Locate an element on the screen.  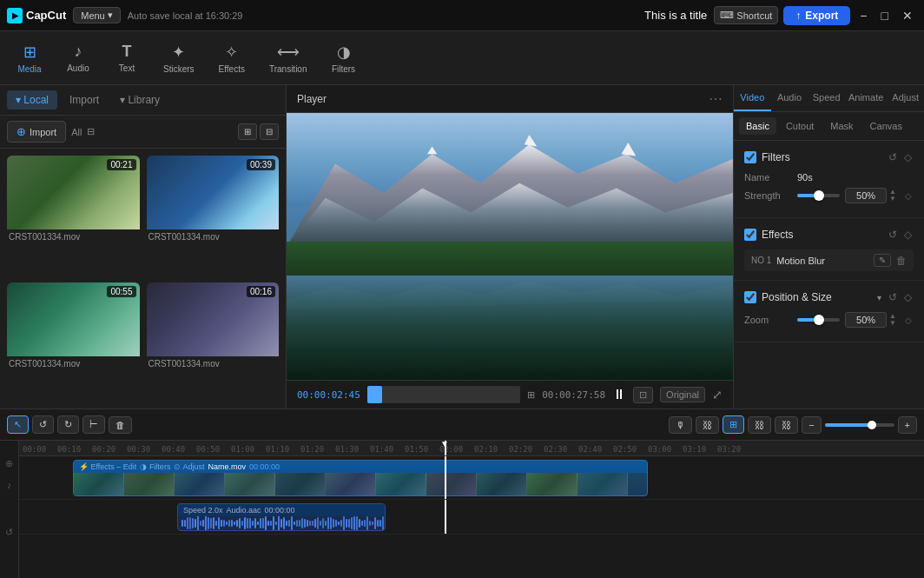
subtab-canvas: Canvas is located at coordinates (886, 126).